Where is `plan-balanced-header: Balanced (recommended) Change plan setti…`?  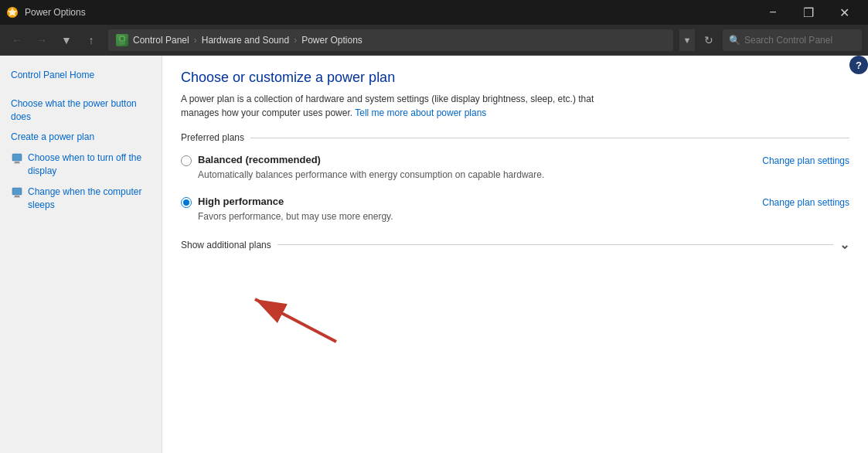 plan-balanced-header: Balanced (recommended) Change plan setti… is located at coordinates (515, 160).